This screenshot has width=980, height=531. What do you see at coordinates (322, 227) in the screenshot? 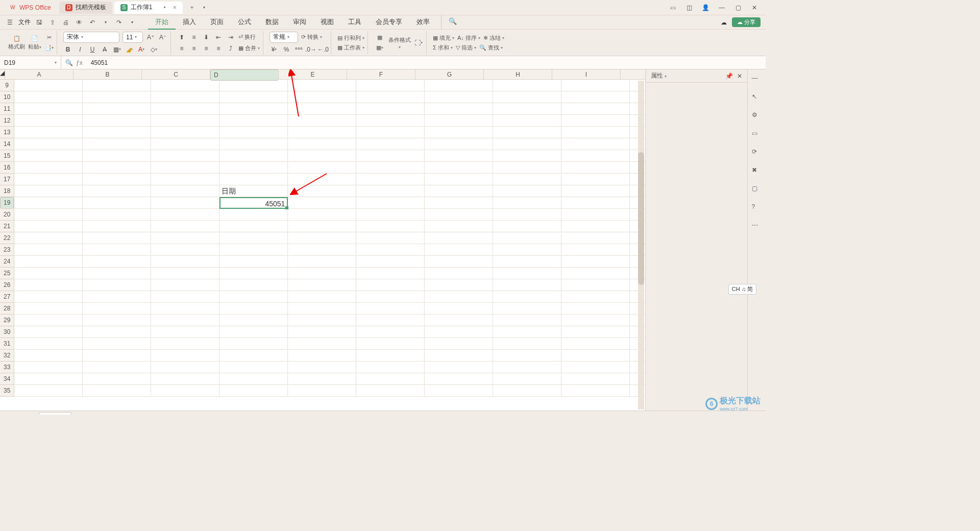
I see `cell-E21` at bounding box center [322, 227].